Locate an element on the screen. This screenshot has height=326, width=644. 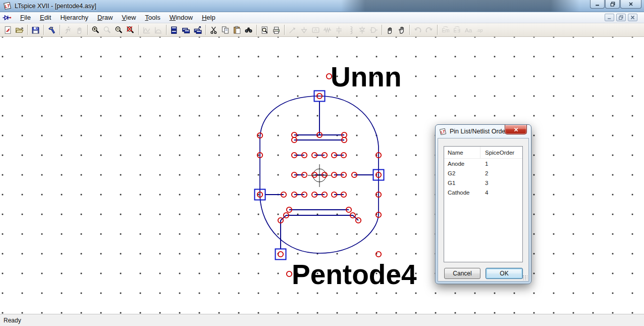
statusbar: Ready is located at coordinates (322, 320).